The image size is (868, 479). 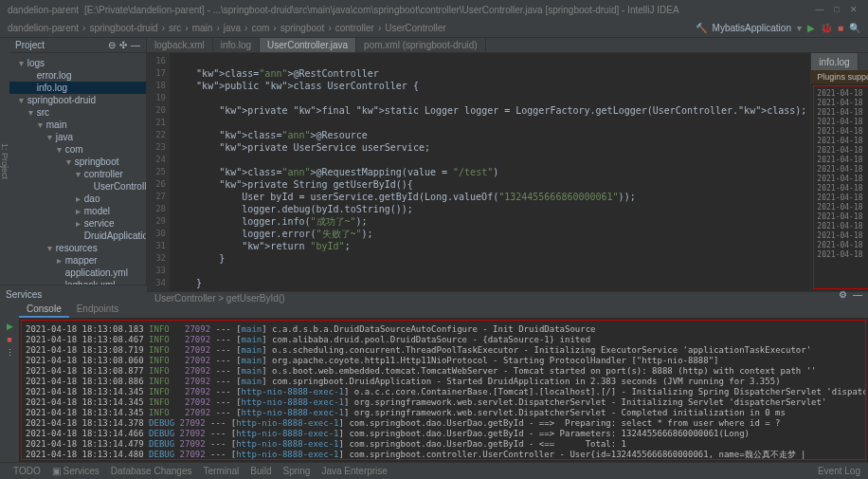 I want to click on svc-run-icon: ▶, so click(x=9, y=326).